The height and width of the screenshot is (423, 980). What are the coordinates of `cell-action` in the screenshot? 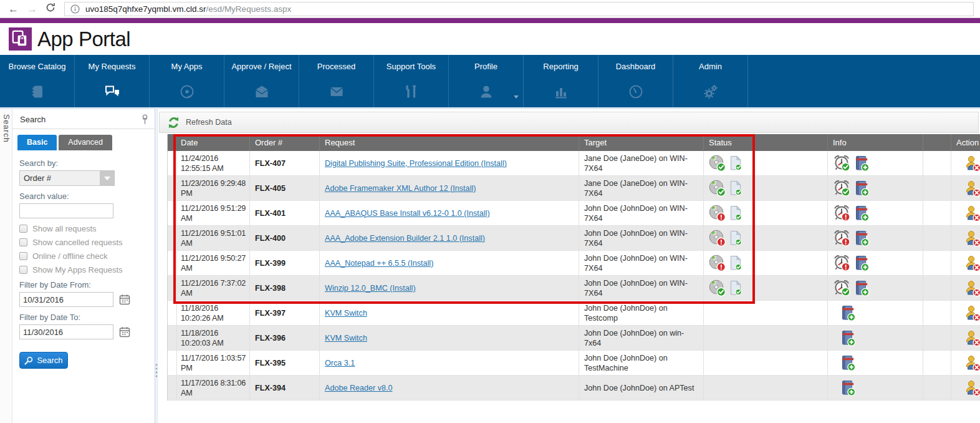 It's located at (966, 188).